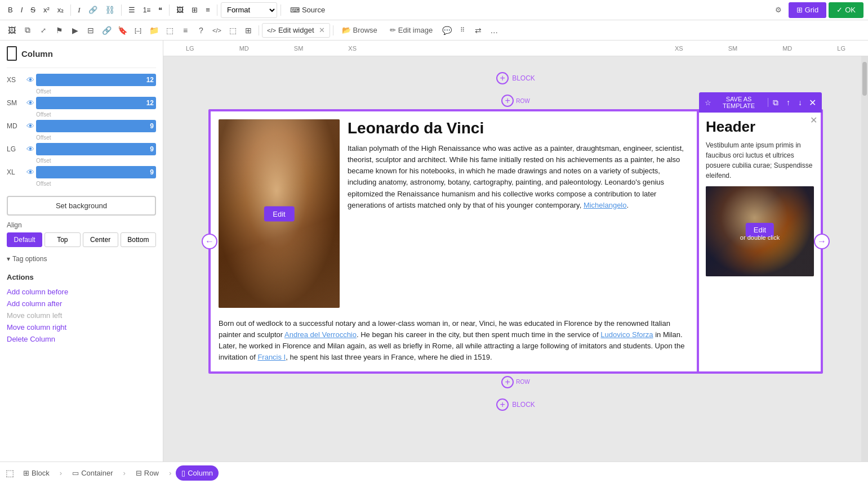 The image size is (868, 484). What do you see at coordinates (30, 149) in the screenshot?
I see `bp-eye-lg: 👁` at bounding box center [30, 149].